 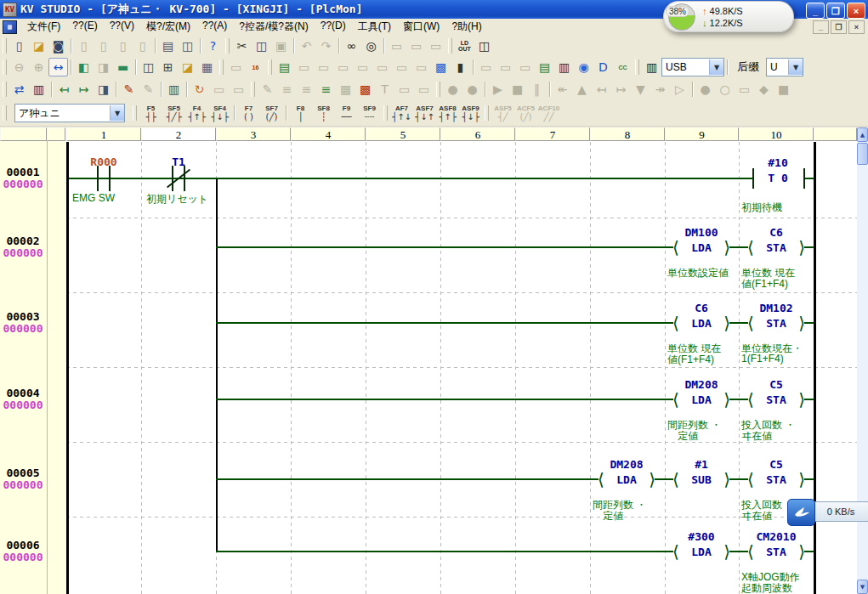 I want to click on zoom-in-button: ⊕, so click(x=39, y=67).